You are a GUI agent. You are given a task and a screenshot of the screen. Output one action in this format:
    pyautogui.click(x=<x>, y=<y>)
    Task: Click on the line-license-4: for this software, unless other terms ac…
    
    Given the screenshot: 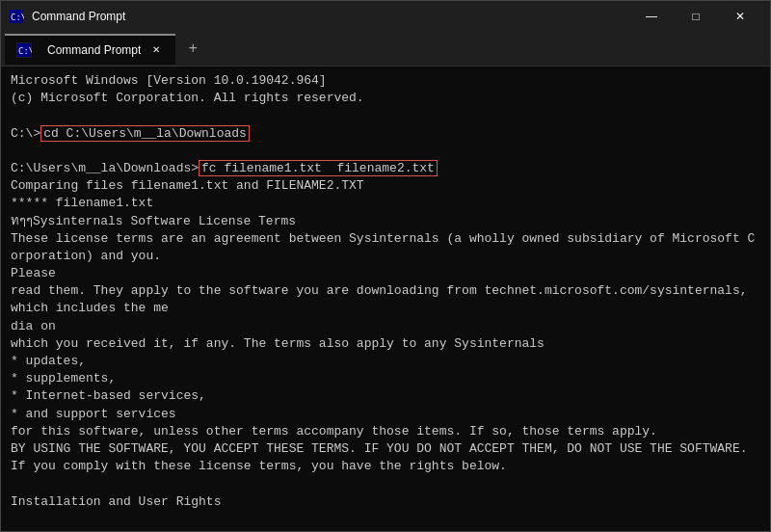 What is the action you would take?
    pyautogui.click(x=386, y=432)
    